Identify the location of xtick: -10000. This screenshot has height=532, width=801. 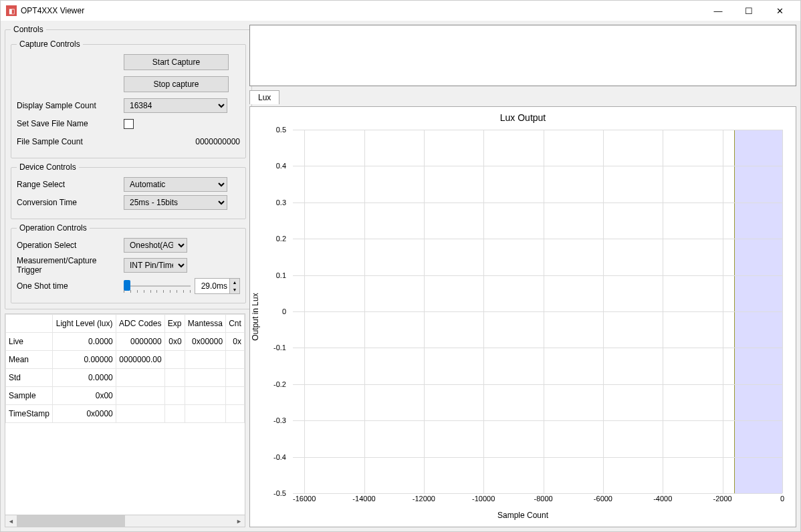
(483, 499).